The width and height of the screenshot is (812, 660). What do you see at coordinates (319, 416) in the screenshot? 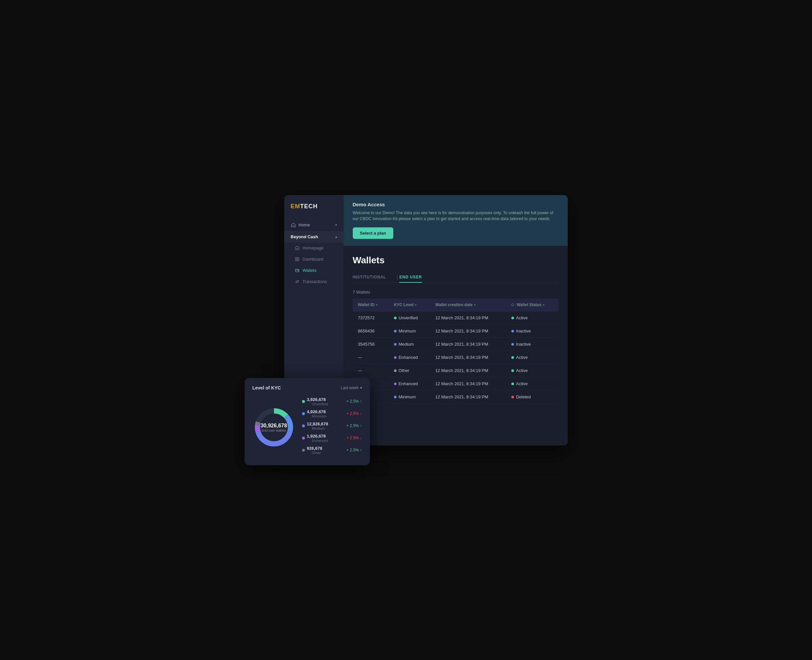
I see `legend-sublabel: Minimum` at bounding box center [319, 416].